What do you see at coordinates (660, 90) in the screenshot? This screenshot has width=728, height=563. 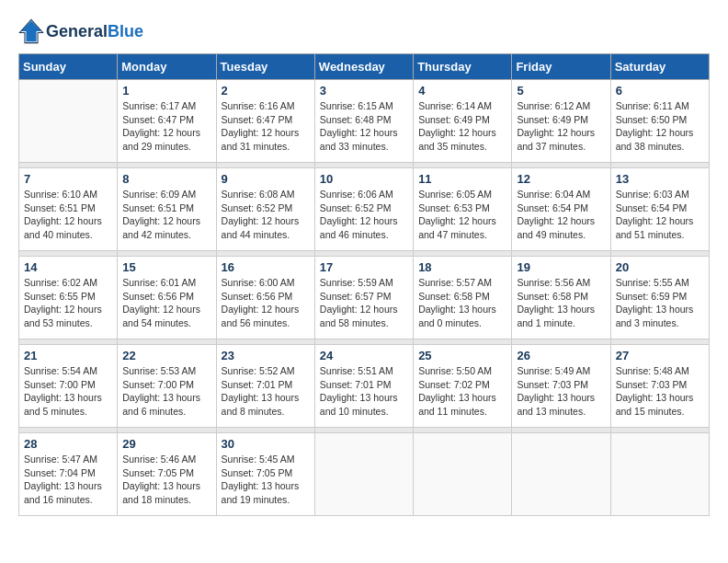 I see `day-number: 6` at bounding box center [660, 90].